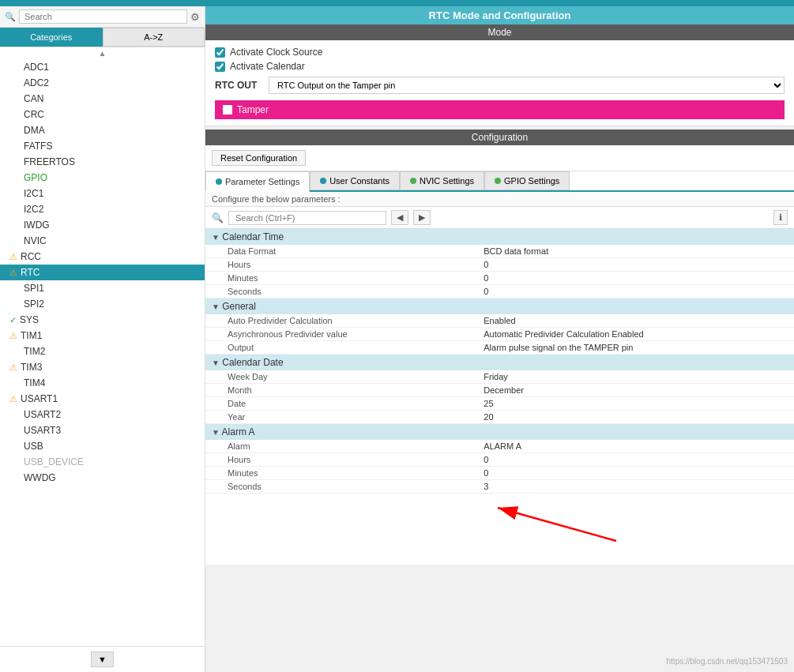 This screenshot has width=794, height=672. What do you see at coordinates (103, 320) in the screenshot?
I see `sidebar-item-sys: ✓SYS` at bounding box center [103, 320].